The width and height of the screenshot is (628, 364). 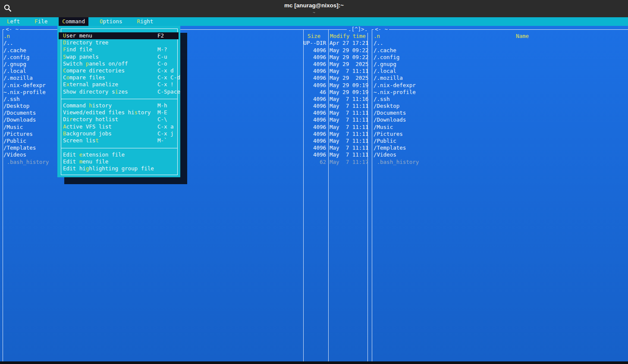 I want to click on window-headerbar: mc [anurag@nixos]:~ ~, so click(x=314, y=9).